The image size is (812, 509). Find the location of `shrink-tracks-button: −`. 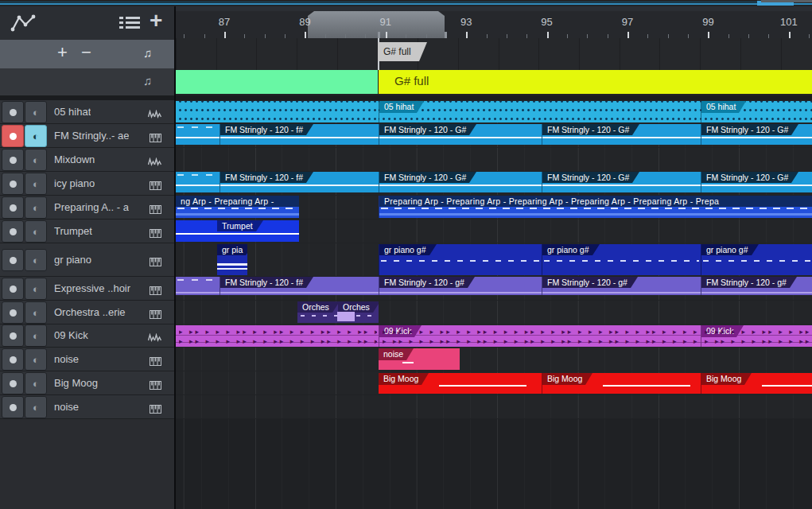

shrink-tracks-button: − is located at coordinates (86, 52).